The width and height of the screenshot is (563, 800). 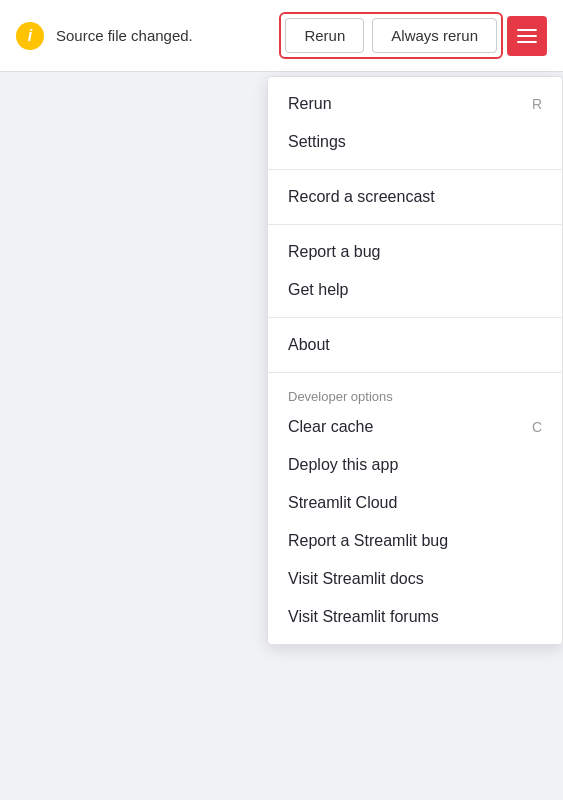 I want to click on action-buttons-group: Rerun Always rerun, so click(x=391, y=36).